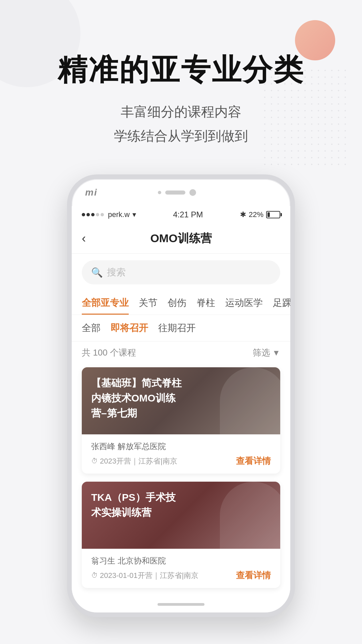  What do you see at coordinates (181, 446) in the screenshot?
I see `card-author-1: 张西峰 解放军总医院` at bounding box center [181, 446].